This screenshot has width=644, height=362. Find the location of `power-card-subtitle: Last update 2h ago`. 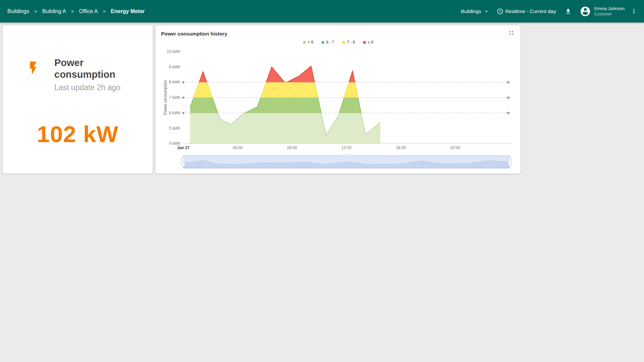

power-card-subtitle: Last update 2h ago is located at coordinates (99, 88).